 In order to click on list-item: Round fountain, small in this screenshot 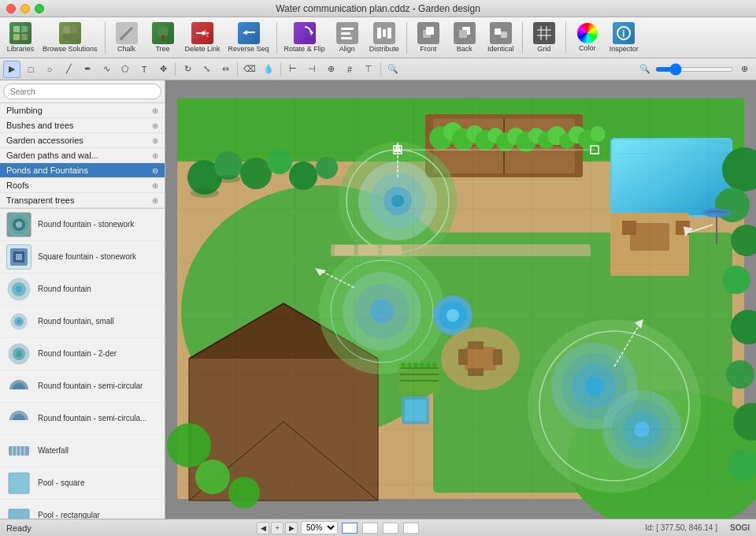, I will do `click(82, 322)`.